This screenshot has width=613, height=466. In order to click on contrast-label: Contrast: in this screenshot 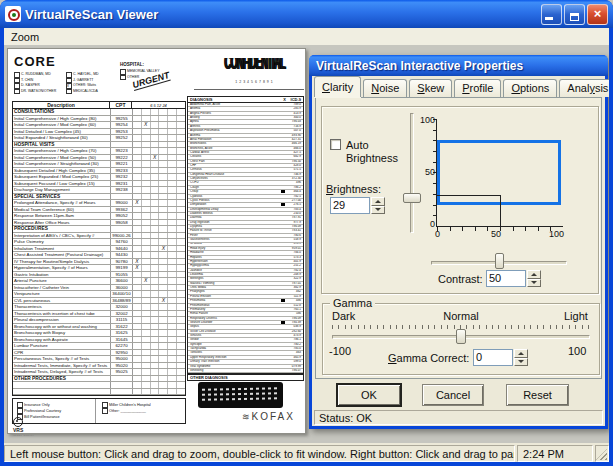, I will do `click(460, 279)`.